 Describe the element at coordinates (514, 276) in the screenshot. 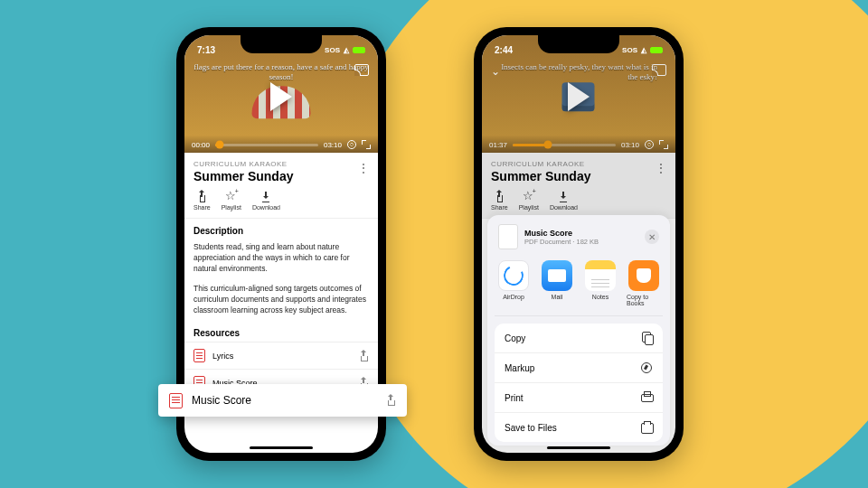

I see `airdrop-icon` at that location.